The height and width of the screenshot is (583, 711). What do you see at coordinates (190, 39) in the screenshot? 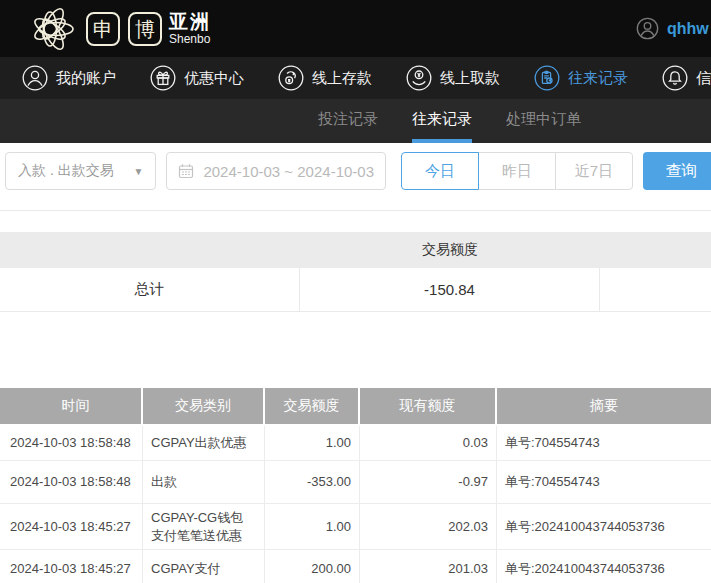
I see `brand-region-en: Shenbo` at bounding box center [190, 39].